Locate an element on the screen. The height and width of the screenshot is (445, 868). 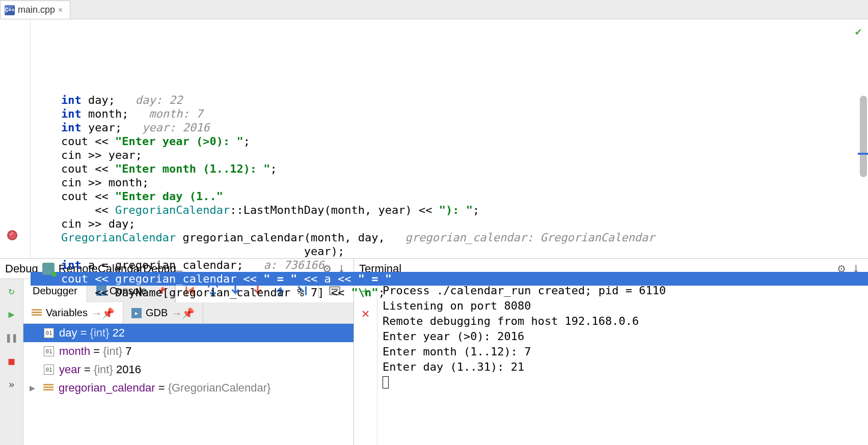
analysis-ok-icon: ✔ is located at coordinates (859, 32).